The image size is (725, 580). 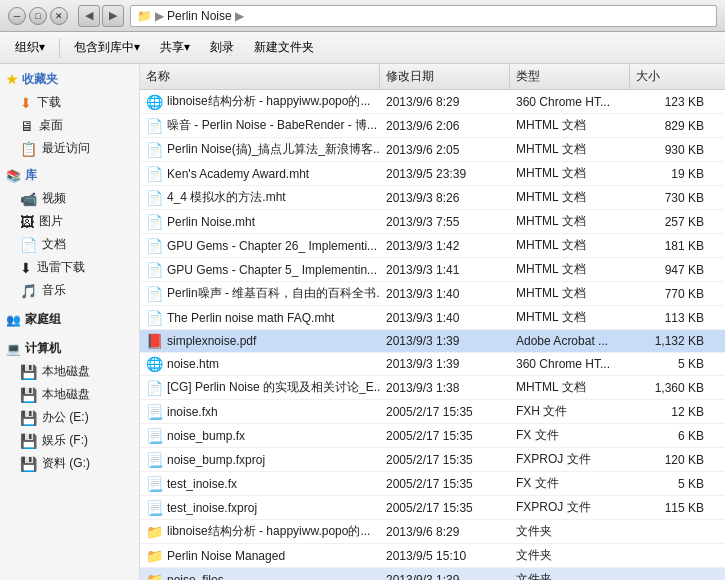 I want to click on table-row: 📃 inoise.fxh 2005/2/17 15:35 FXH 文件 12 K…, so click(x=432, y=412).